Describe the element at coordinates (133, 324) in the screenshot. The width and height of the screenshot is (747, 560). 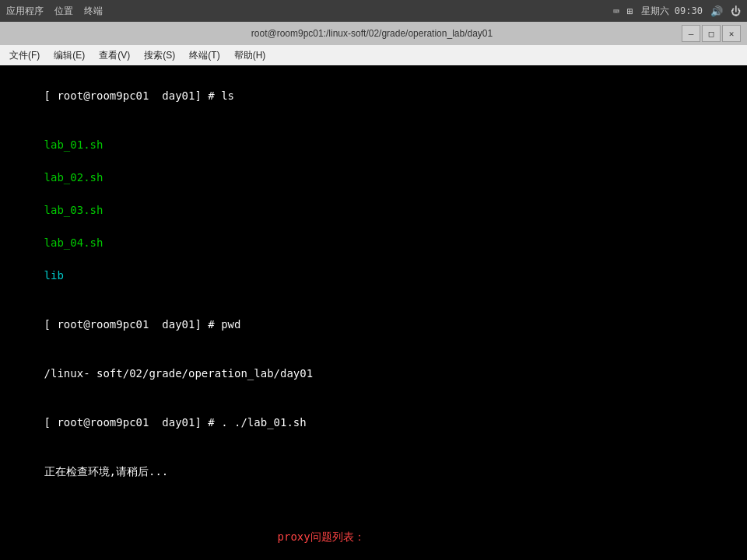
I see `prompt-pwd: [ root@room9pc01 day01] #` at that location.